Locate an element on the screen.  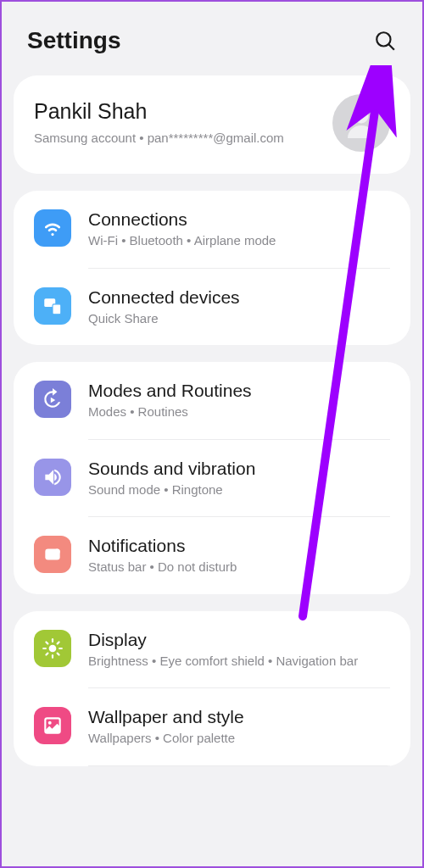
devices-icon is located at coordinates (53, 306).